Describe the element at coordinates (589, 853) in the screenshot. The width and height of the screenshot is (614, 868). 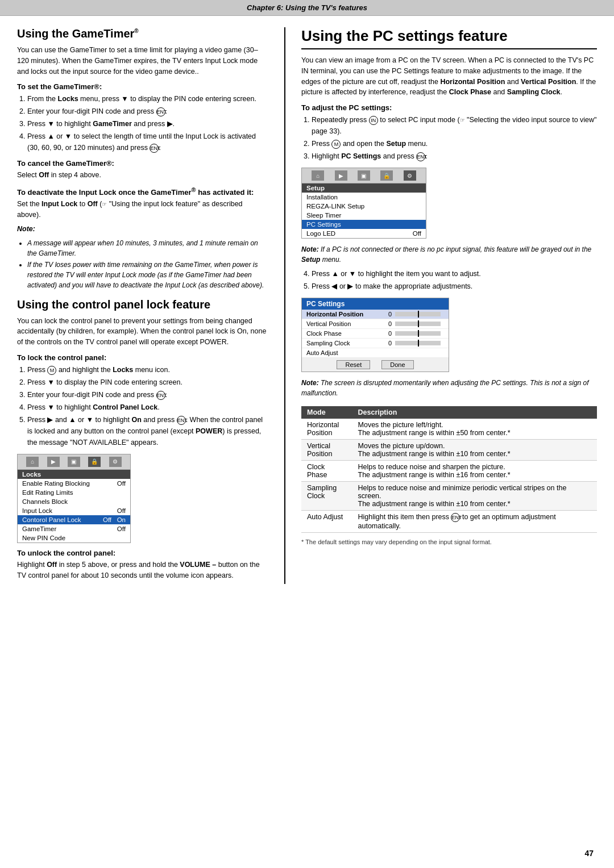
I see `page-number: 47` at that location.